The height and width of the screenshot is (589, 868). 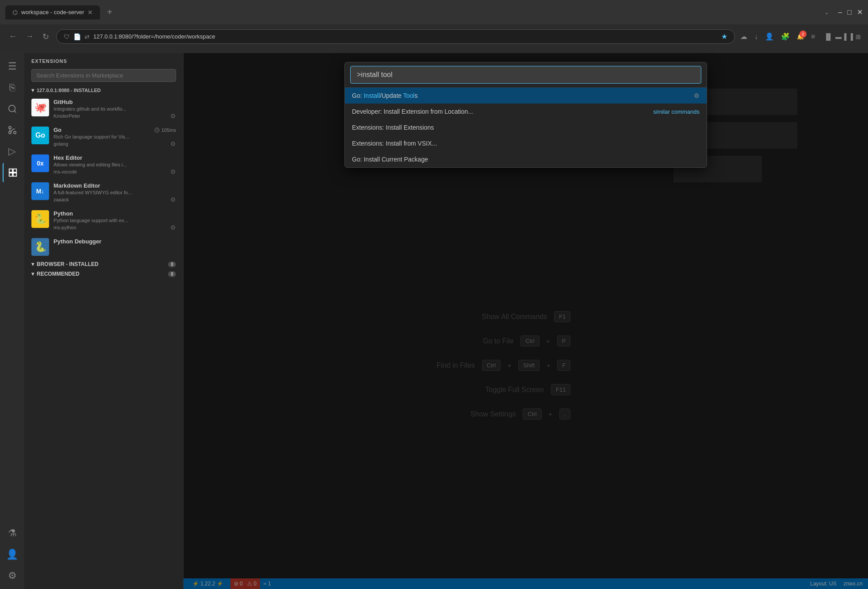 What do you see at coordinates (172, 274) in the screenshot?
I see `recommended-count: 0` at bounding box center [172, 274].